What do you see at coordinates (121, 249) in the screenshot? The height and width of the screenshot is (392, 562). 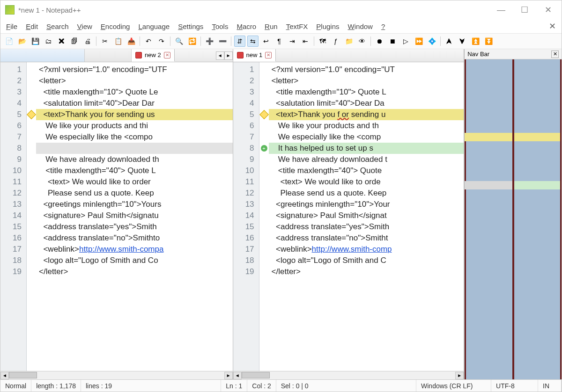 I see `weblink: http://www.smith-compa` at bounding box center [121, 249].